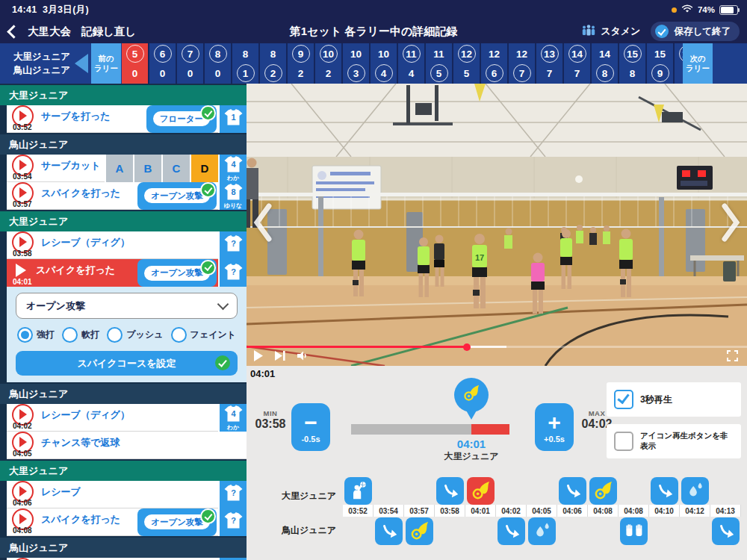 Image resolution: width=747 pixels, height=560 pixels. Describe the element at coordinates (190, 54) in the screenshot. I see `rally-score-top: 7` at that location.